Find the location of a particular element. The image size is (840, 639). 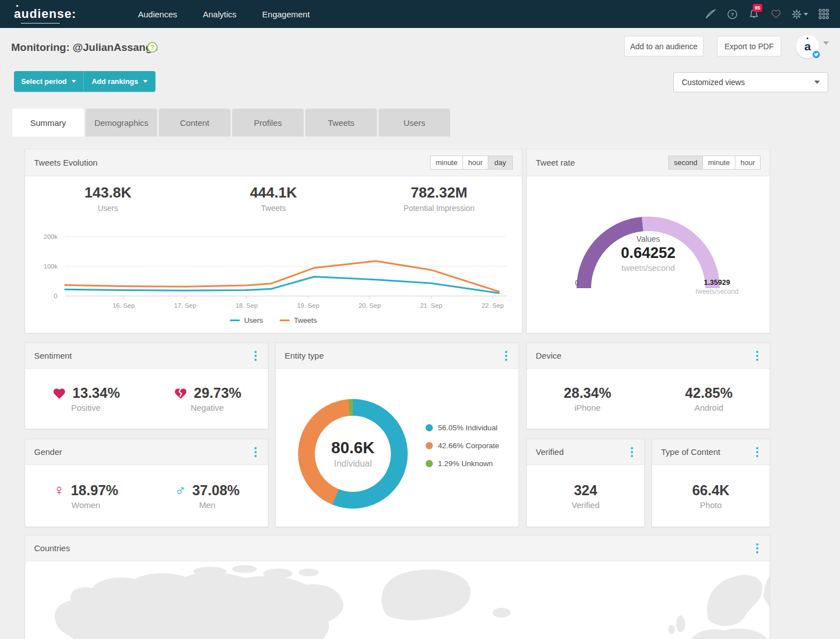

device-panel: Device 28.34% iPhone 42.85% Android is located at coordinates (648, 386).